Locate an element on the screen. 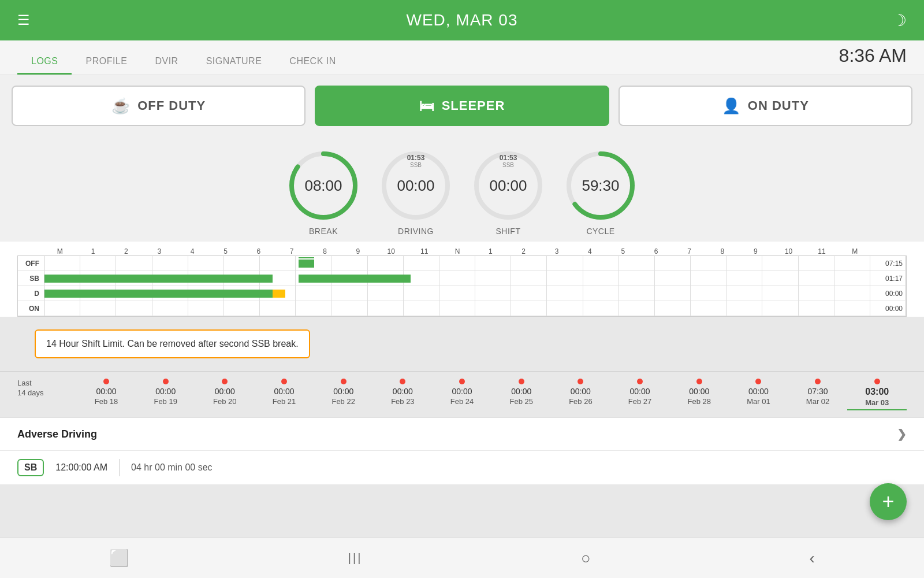 The width and height of the screenshot is (924, 578). dot-feb27 is located at coordinates (640, 381).